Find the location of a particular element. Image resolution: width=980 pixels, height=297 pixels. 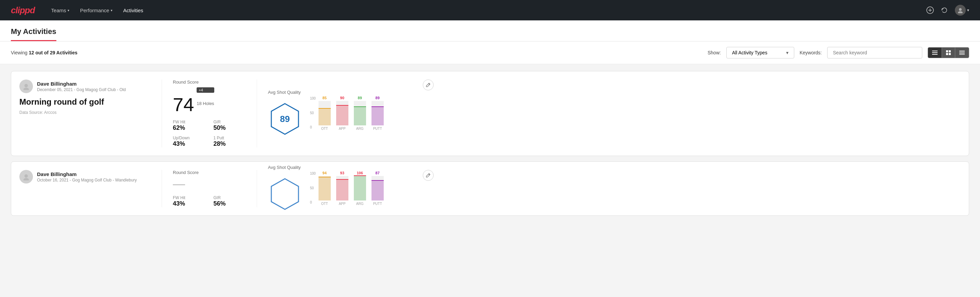

gir-value: 50% is located at coordinates (230, 128).